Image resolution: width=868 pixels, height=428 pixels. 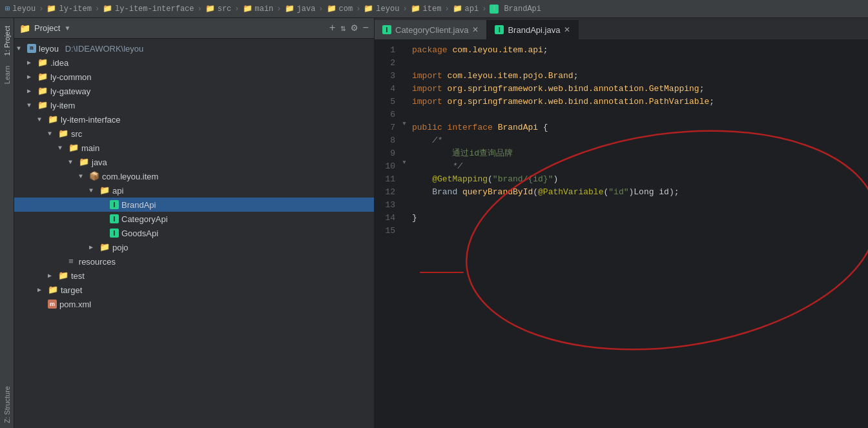 What do you see at coordinates (63, 106) in the screenshot?
I see `tree-label-ly-item: ly-item` at bounding box center [63, 106].